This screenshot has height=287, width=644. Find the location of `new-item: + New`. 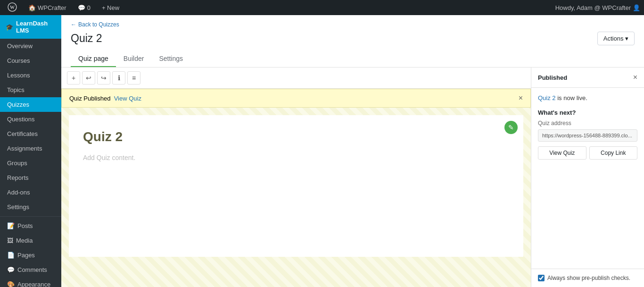

new-item: + New is located at coordinates (110, 8).